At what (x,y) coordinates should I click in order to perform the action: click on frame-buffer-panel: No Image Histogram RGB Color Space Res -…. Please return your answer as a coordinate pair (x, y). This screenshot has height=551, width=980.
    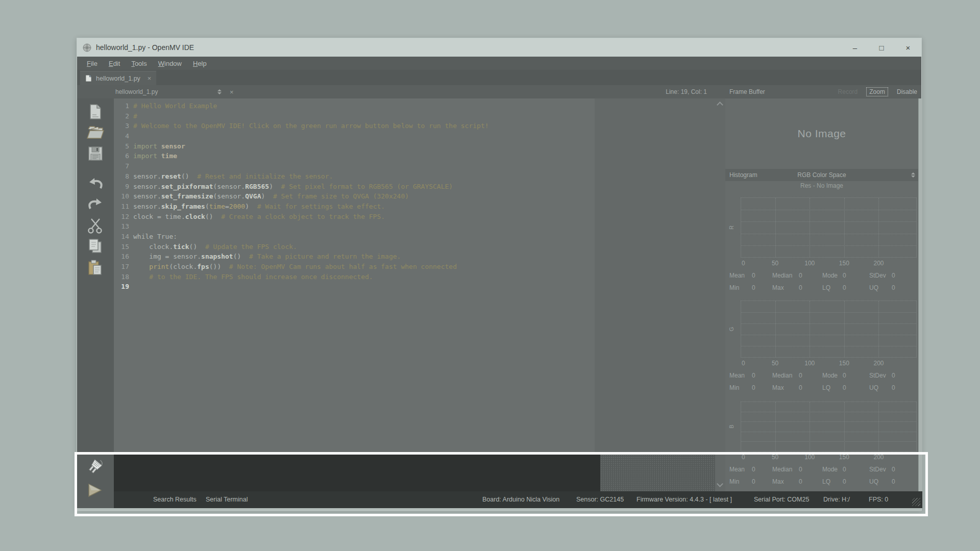
    Looking at the image, I should click on (822, 295).